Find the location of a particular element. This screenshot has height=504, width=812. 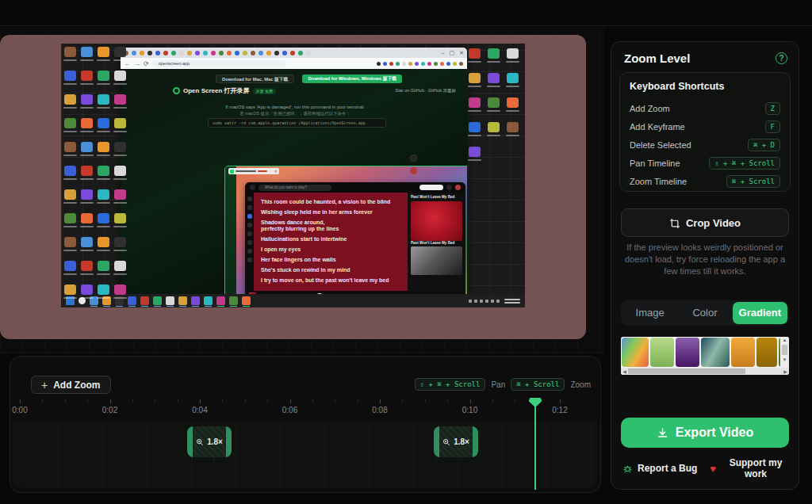

report-bug-button: Report a Bug is located at coordinates (660, 468).